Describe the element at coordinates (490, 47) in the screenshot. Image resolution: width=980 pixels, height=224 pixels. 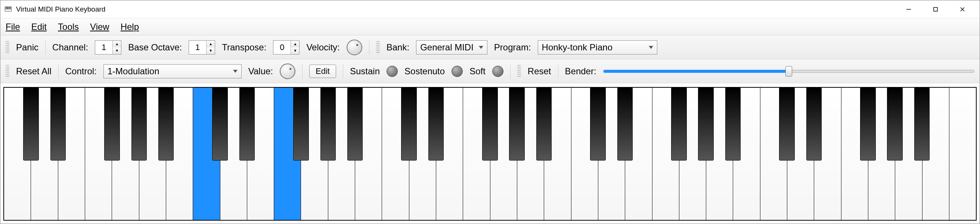
I see `toolbar-main: Panic Channel: ▲▼ Base Octave: ▲▼ Transp…` at that location.